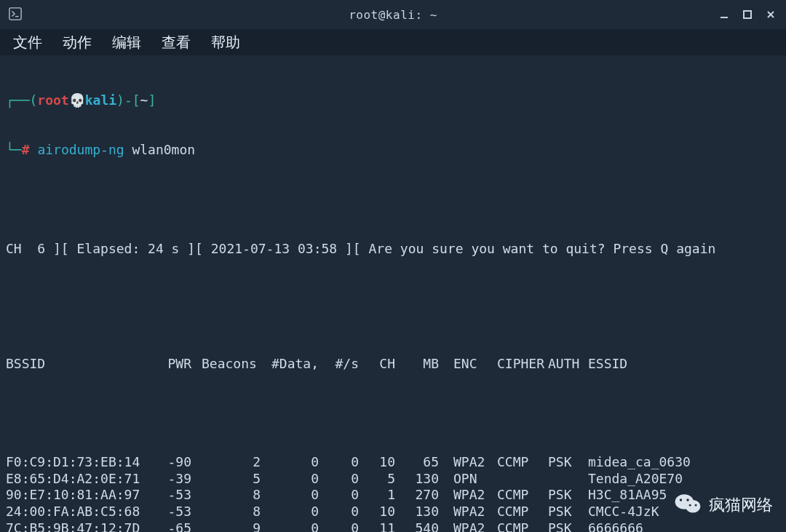 The image size is (786, 532). What do you see at coordinates (393, 249) in the screenshot?
I see `status-line: CH 6 ][ Elapsed: 24 s ][ 2021-07-13 03:5…` at bounding box center [393, 249].